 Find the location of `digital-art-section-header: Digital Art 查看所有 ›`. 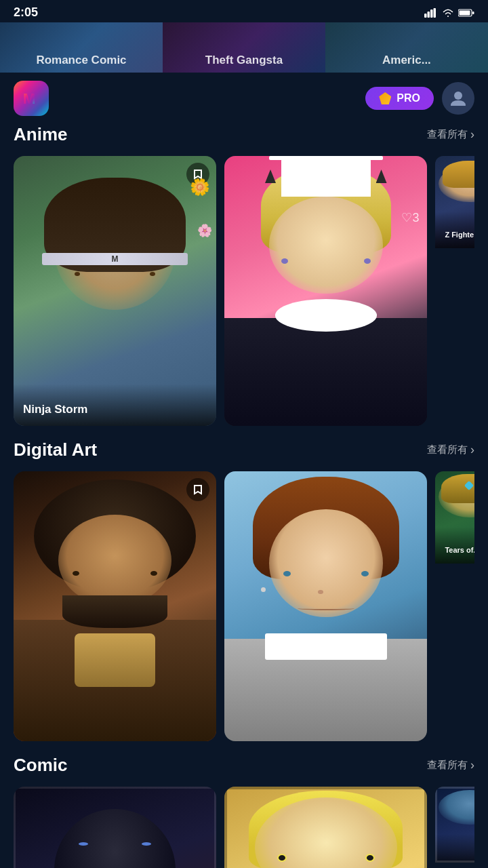

digital-art-section-header: Digital Art 查看所有 › is located at coordinates (244, 450).